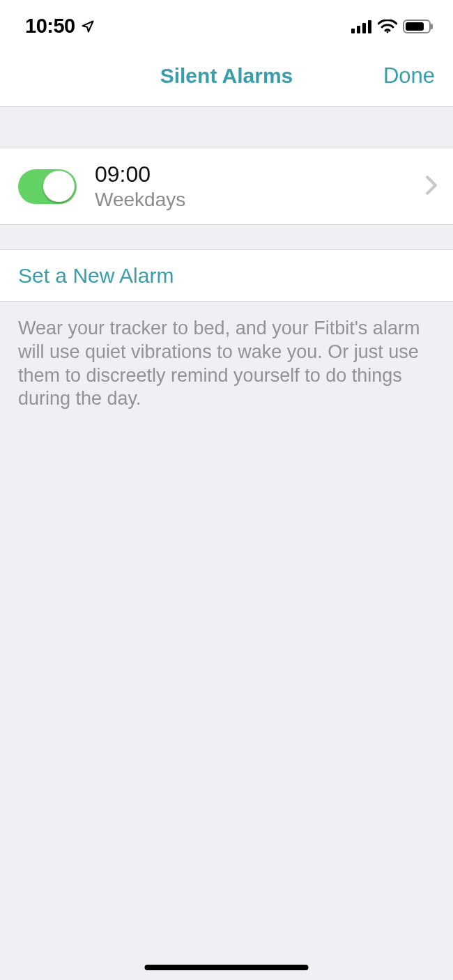  What do you see at coordinates (362, 26) in the screenshot?
I see `cellular-icon` at bounding box center [362, 26].